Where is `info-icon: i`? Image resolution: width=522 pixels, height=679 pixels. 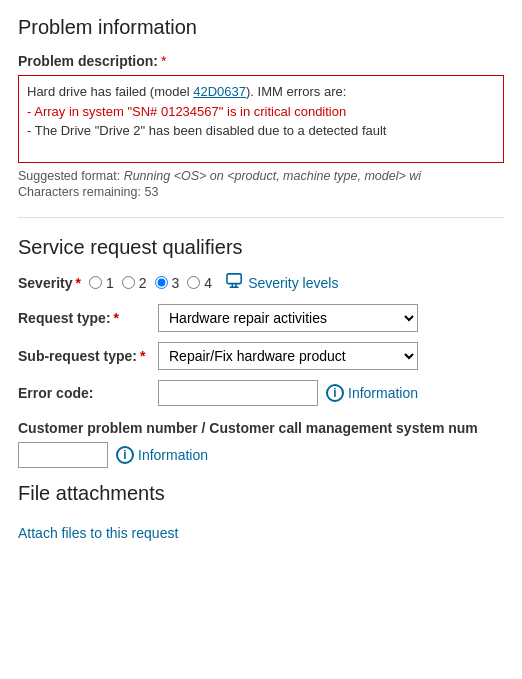
info-icon: i is located at coordinates (335, 393).